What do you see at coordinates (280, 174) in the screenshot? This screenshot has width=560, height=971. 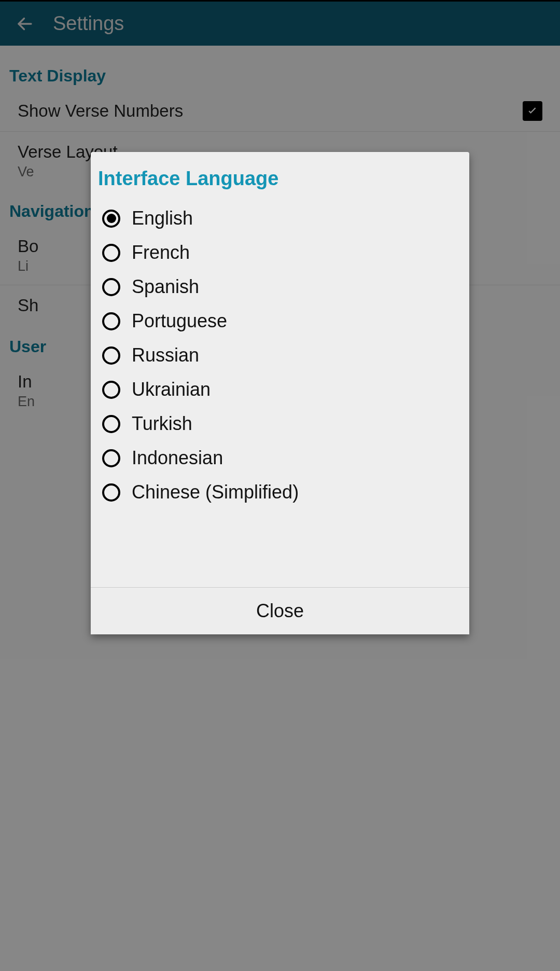 I see `dialog-title: Interface Language` at bounding box center [280, 174].